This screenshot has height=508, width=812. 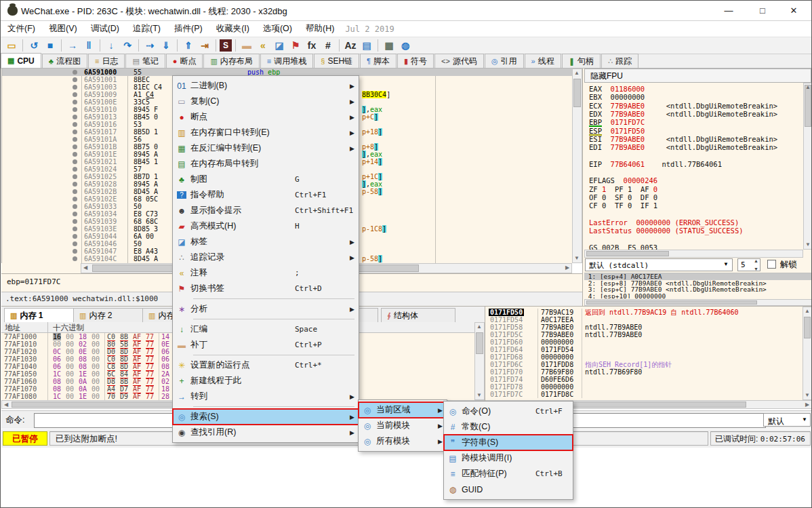 I want to click on scroll-down-icon: ▼, so click(x=807, y=395).